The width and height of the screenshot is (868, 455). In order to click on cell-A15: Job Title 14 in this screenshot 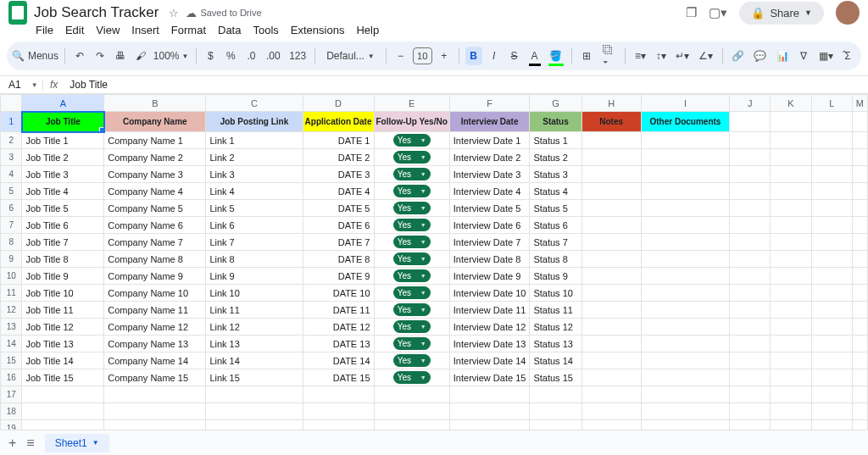, I will do `click(63, 361)`.